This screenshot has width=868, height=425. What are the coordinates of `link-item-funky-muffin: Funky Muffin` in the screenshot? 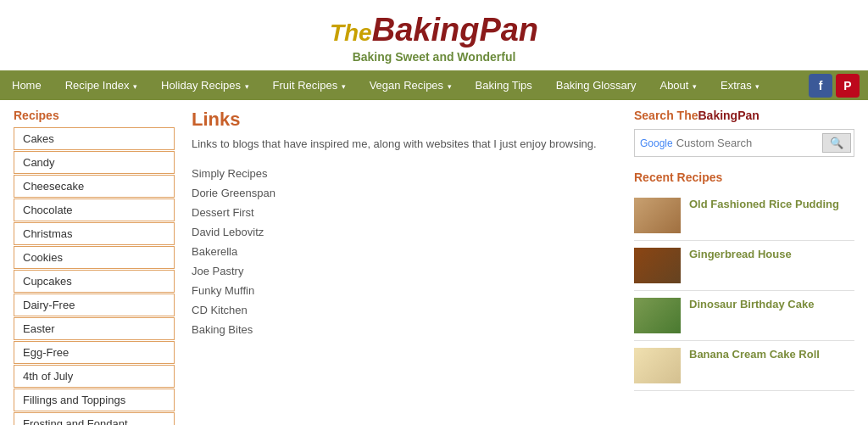 It's located at (404, 290).